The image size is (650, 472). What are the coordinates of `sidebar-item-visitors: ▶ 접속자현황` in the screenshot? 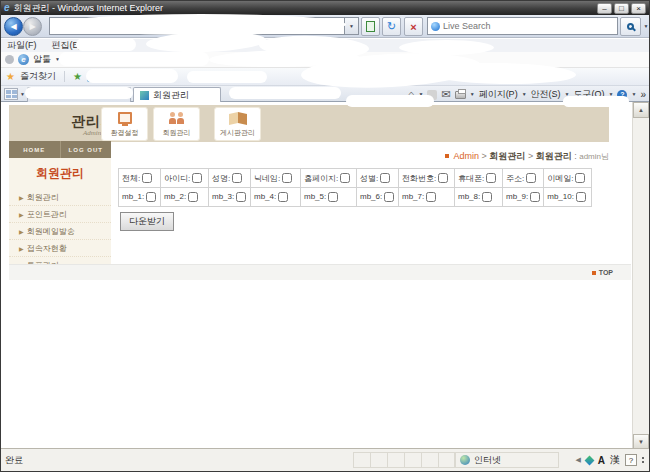 It's located at (60, 248).